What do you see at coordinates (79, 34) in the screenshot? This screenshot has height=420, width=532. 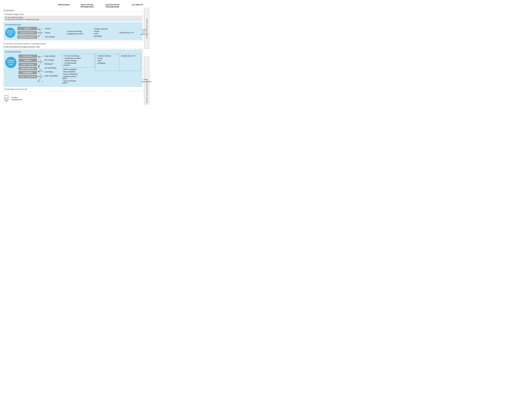 I see `qual-item-geo: Geographical location` at bounding box center [79, 34].